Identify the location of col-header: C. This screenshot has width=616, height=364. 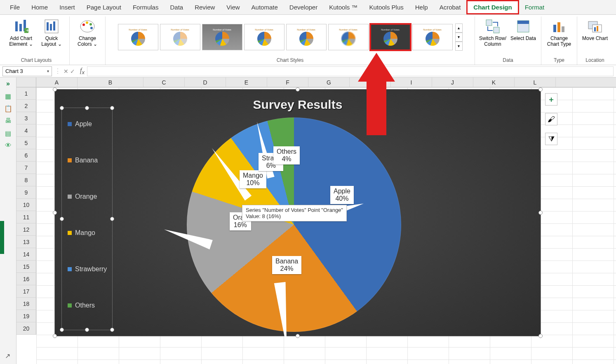
(164, 82).